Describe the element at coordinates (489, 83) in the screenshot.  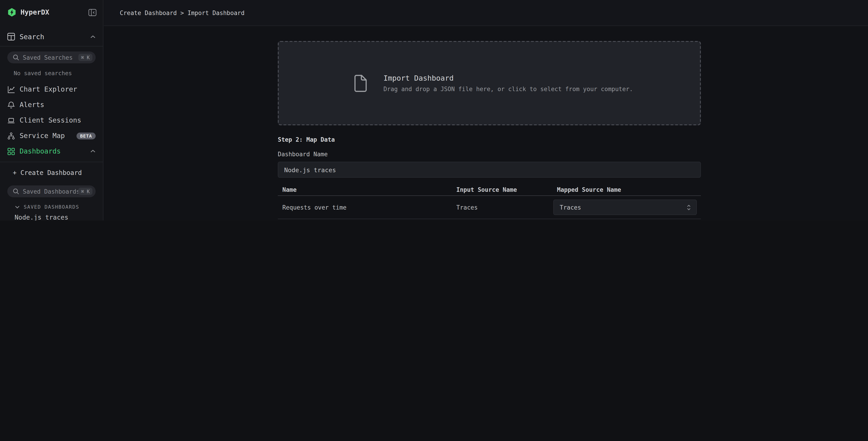
I see `import-dropzone: Import Dashboard Drag and drop a JSON fi…` at that location.